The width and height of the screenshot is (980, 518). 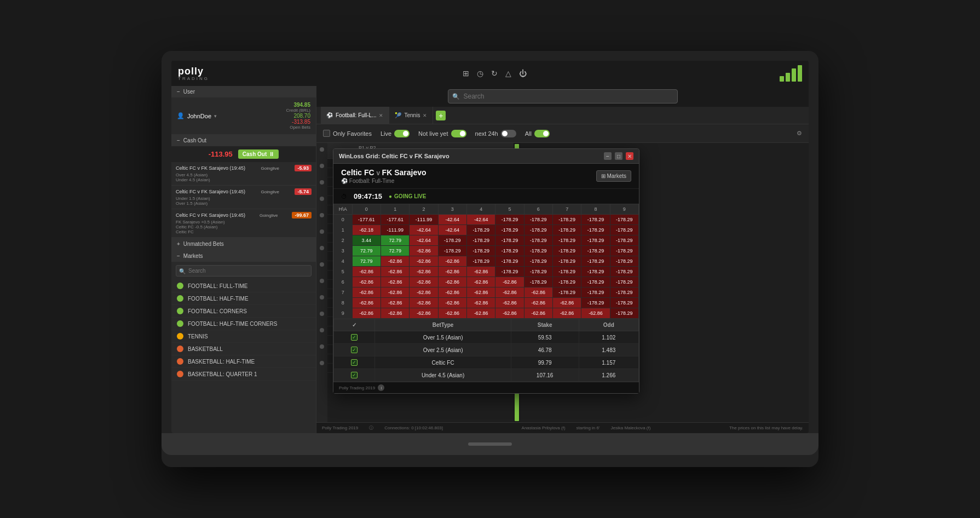 What do you see at coordinates (563, 134) in the screenshot?
I see `filter-bar: Only Favorites Live Not live yet next 24…` at bounding box center [563, 134].